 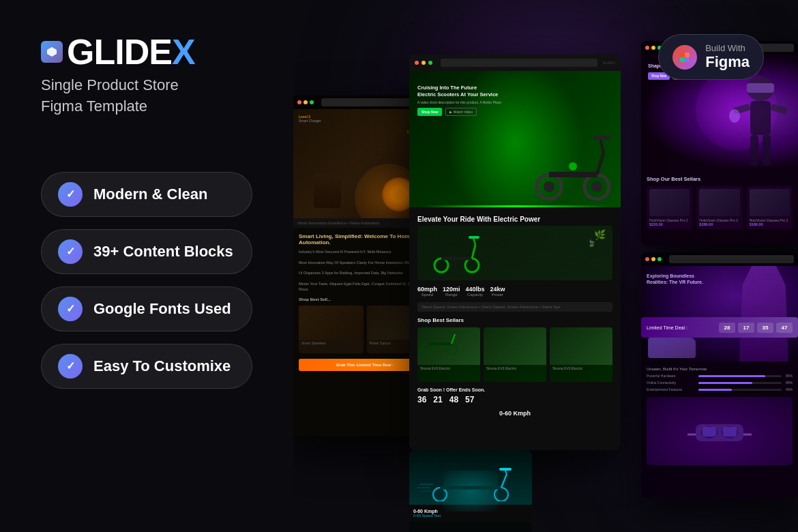 What do you see at coordinates (449, 355) in the screenshot?
I see `product-card-1: Skoota EV6 Electric` at bounding box center [449, 355].